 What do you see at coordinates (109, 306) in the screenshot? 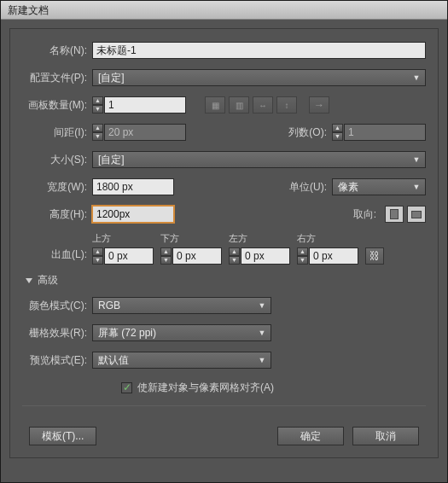
I see `colormode-value: RGB` at bounding box center [109, 306].